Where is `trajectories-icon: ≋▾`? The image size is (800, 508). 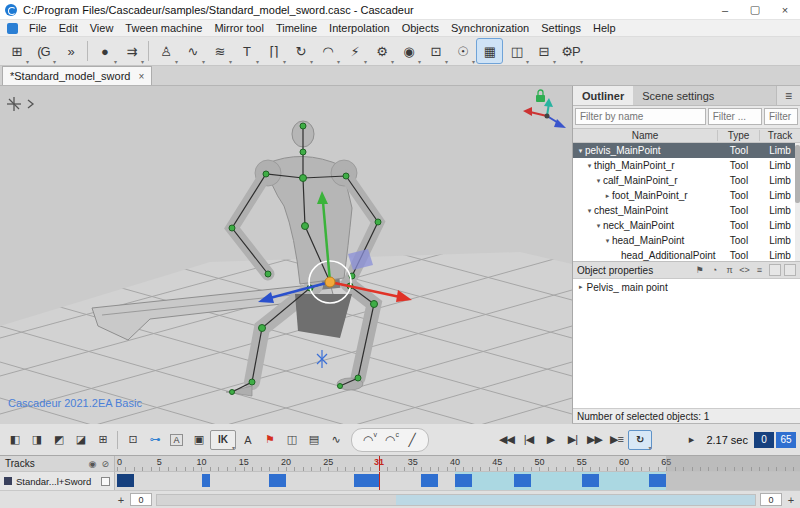 trajectories-icon: ≋▾ is located at coordinates (220, 51).